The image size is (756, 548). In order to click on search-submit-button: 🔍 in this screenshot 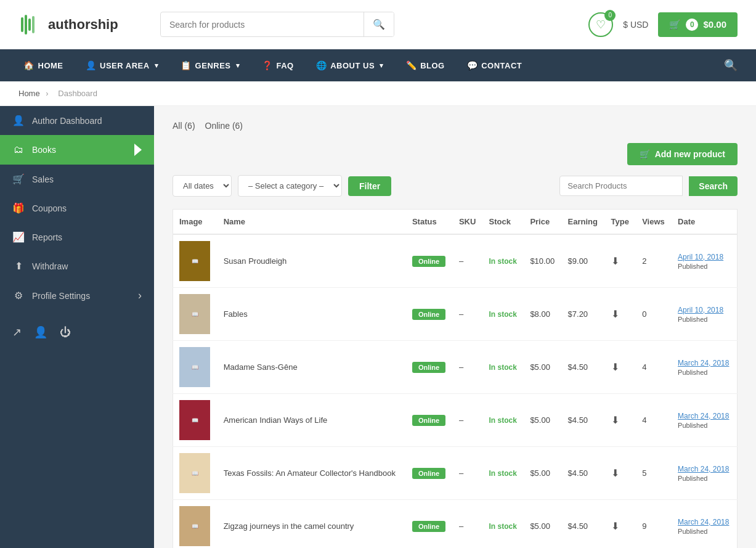, I will do `click(378, 25)`.